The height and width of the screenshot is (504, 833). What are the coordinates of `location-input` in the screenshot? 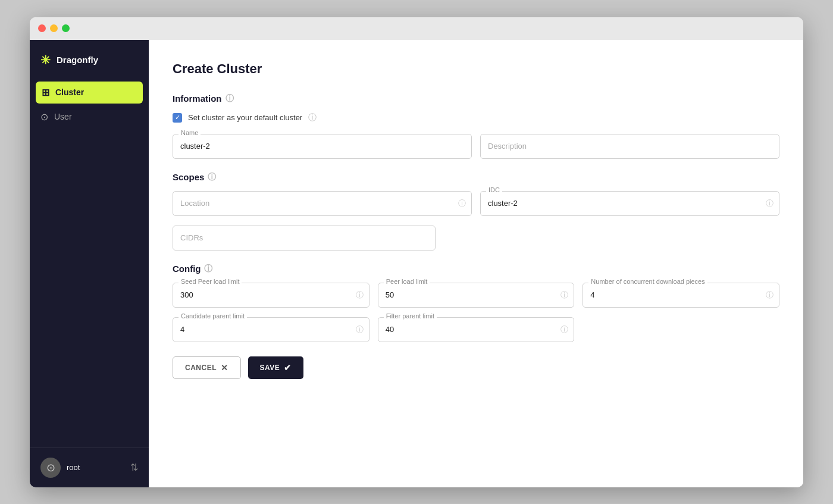 It's located at (322, 204).